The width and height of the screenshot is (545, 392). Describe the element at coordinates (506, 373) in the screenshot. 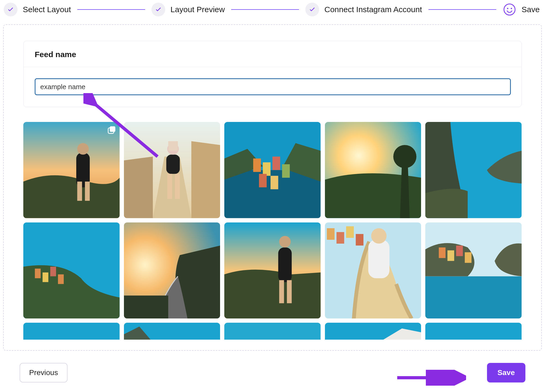

I see `save-button: Save` at that location.